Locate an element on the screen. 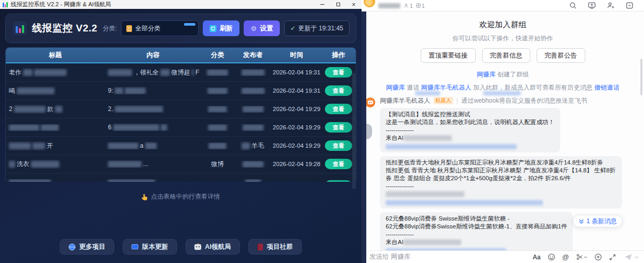  system-link: 撤销邀请 is located at coordinates (607, 87).